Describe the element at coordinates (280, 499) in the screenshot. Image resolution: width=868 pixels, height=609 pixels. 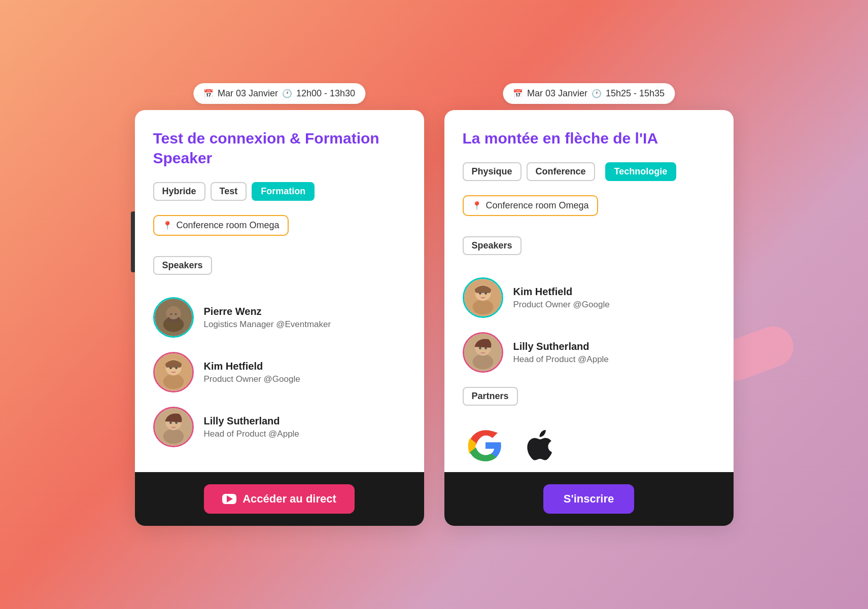
I see `left-card-button-wrapper: Accéder au direct` at that location.